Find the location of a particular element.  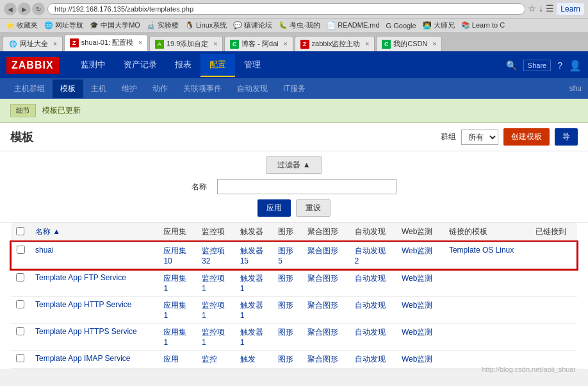

bookmark-nav: 🌐 网址导航 is located at coordinates (64, 26).